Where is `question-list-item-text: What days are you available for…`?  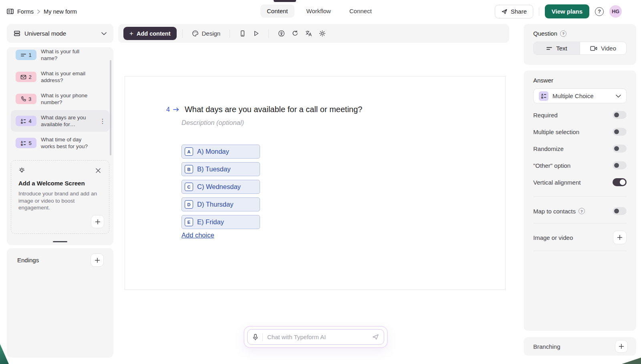 question-list-item-text: What days are you available for… is located at coordinates (65, 121).